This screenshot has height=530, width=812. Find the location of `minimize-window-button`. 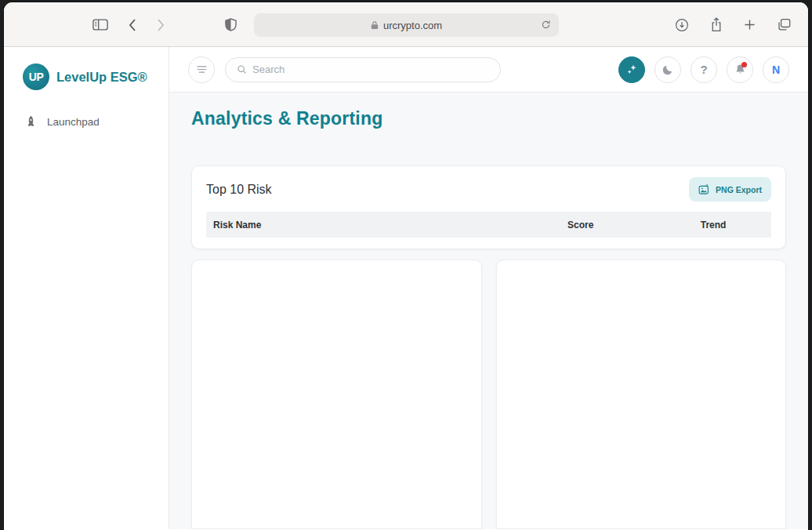

minimize-window-button is located at coordinates (50, 25).